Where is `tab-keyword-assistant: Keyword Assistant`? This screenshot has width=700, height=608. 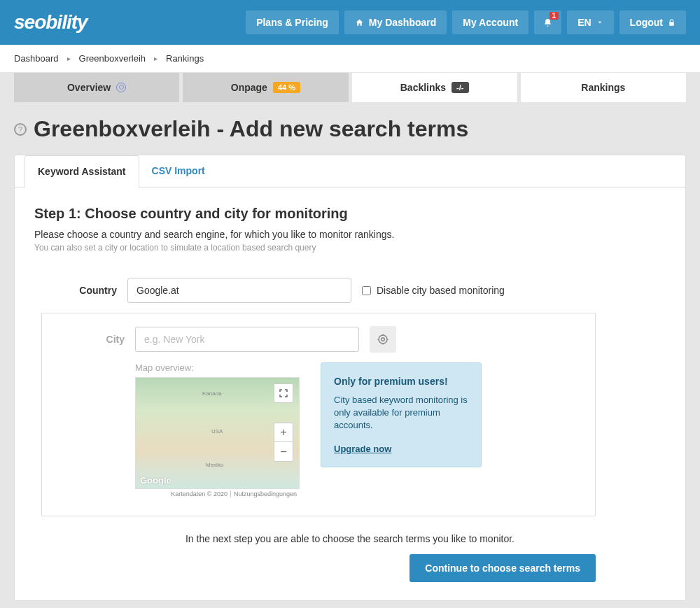 tab-keyword-assistant: Keyword Assistant is located at coordinates (82, 171).